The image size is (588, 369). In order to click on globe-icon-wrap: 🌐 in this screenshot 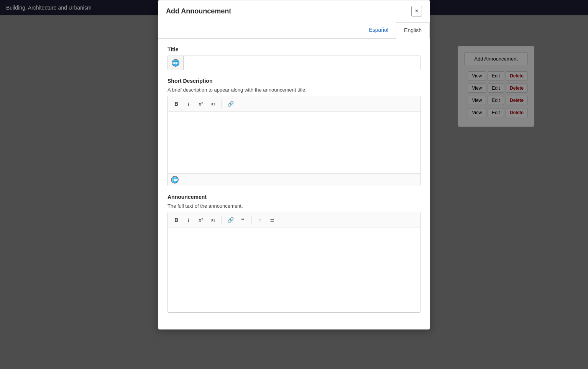, I will do `click(176, 63)`.